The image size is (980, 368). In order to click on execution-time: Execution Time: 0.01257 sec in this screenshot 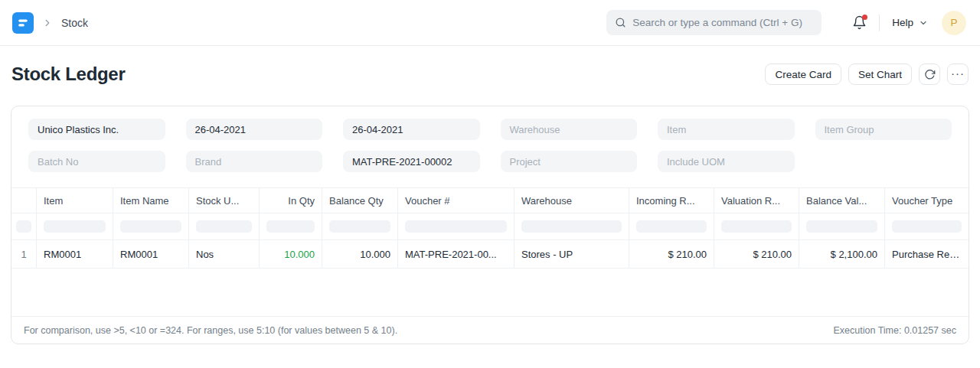, I will do `click(894, 331)`.